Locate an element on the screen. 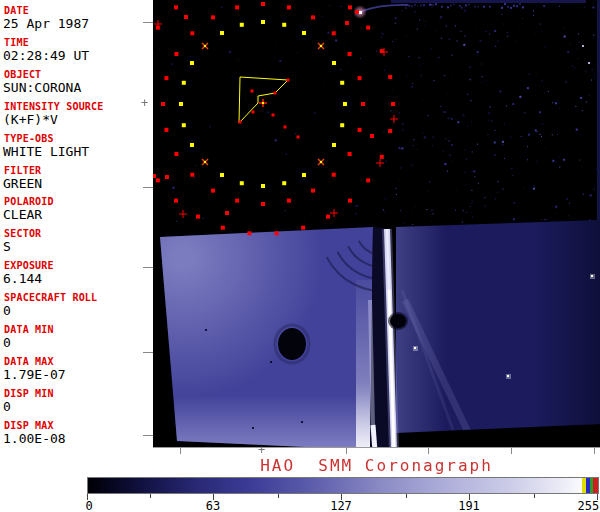 This screenshot has width=600, height=512. field-label-data-min: DATA MIN is located at coordinates (29, 330).